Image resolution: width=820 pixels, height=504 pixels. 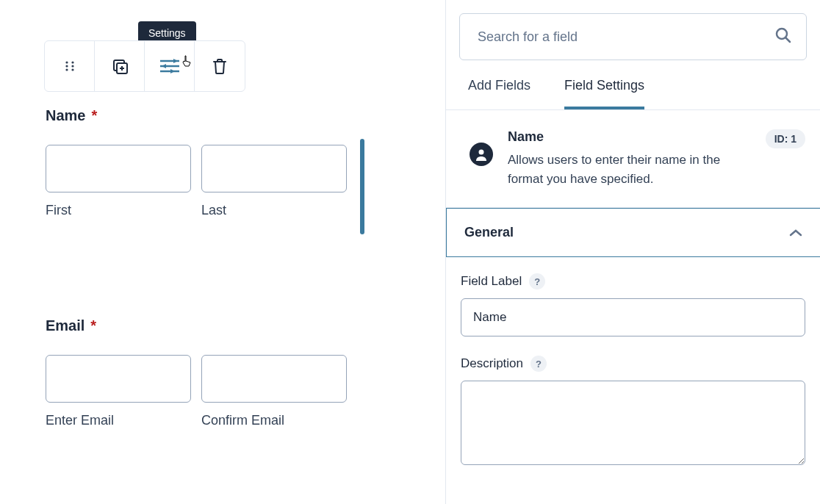 I want to click on field-info-block: Name Allows users to enter their name in…, so click(x=633, y=159).